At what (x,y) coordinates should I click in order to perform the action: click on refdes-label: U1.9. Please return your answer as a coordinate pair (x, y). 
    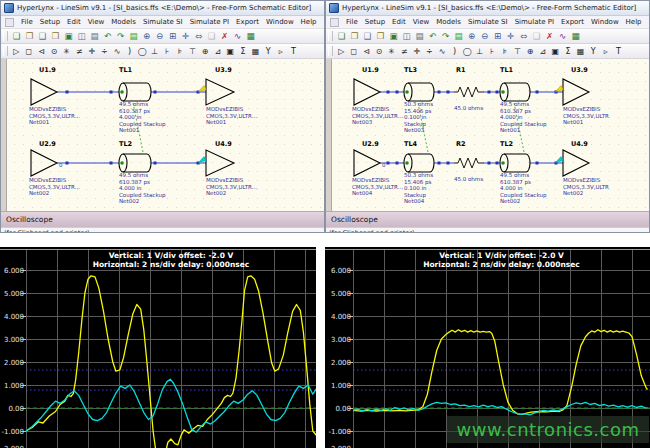
    Looking at the image, I should click on (370, 70).